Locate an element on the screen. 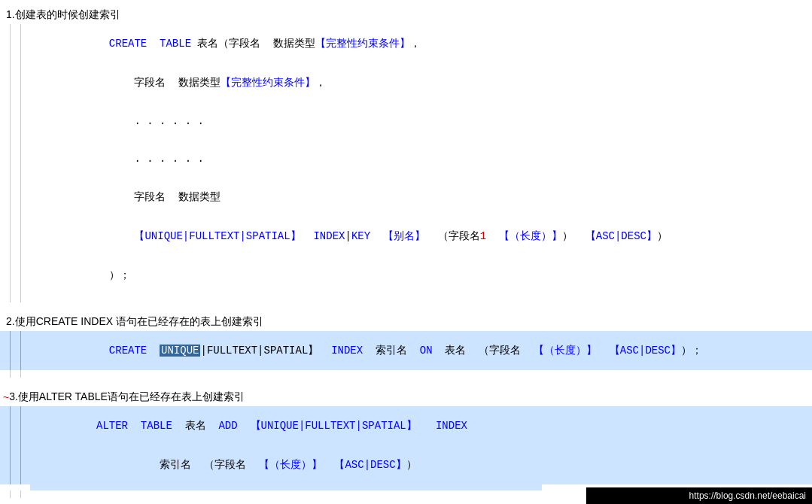  code-line-create-table: CREATE TABLE 表名（字段名 数据类型【完整性约束条件】， is located at coordinates (406, 44).